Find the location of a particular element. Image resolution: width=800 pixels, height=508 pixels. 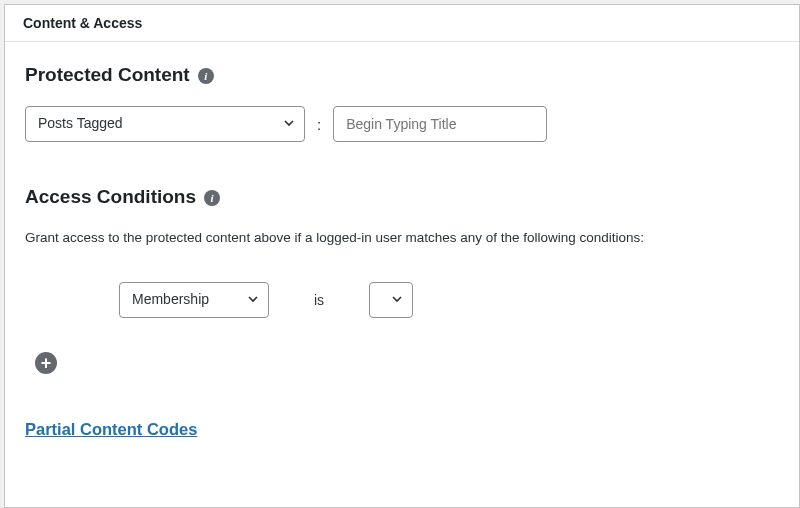

content-title-input is located at coordinates (440, 124).